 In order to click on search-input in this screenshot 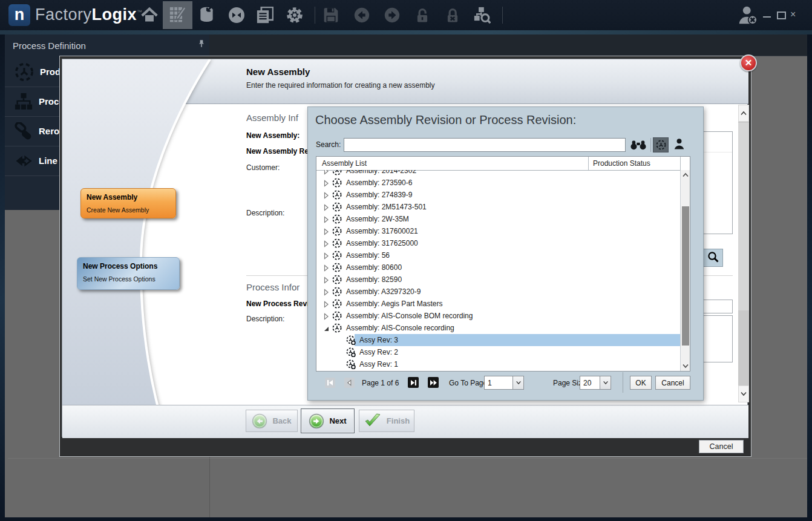, I will do `click(485, 145)`.